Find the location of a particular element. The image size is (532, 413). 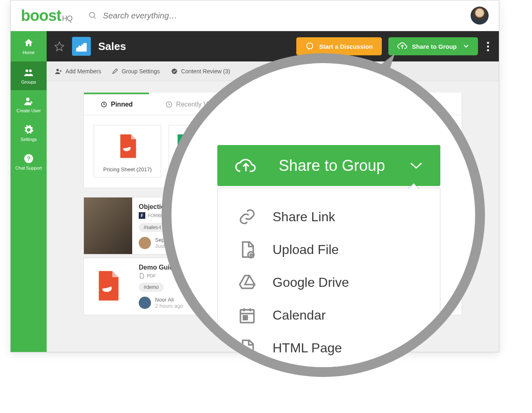

pin-icon is located at coordinates (104, 104).